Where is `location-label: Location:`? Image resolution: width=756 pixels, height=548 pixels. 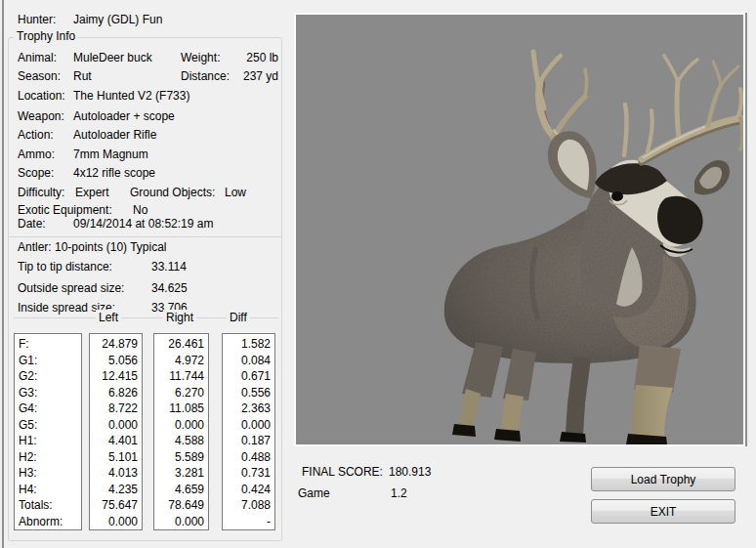 location-label: Location: is located at coordinates (41, 96).